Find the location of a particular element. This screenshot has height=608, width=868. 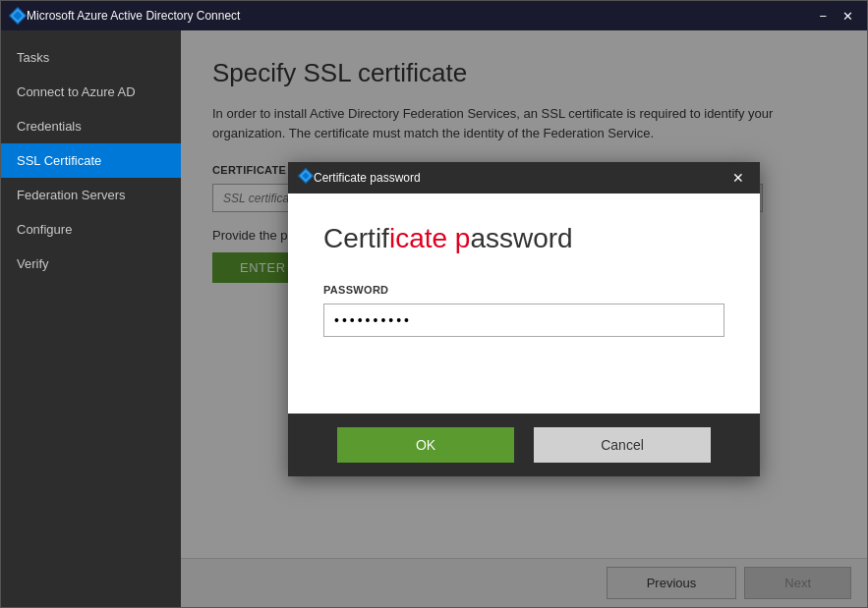

sidebar-item-tasks: Tasks is located at coordinates (90, 57).